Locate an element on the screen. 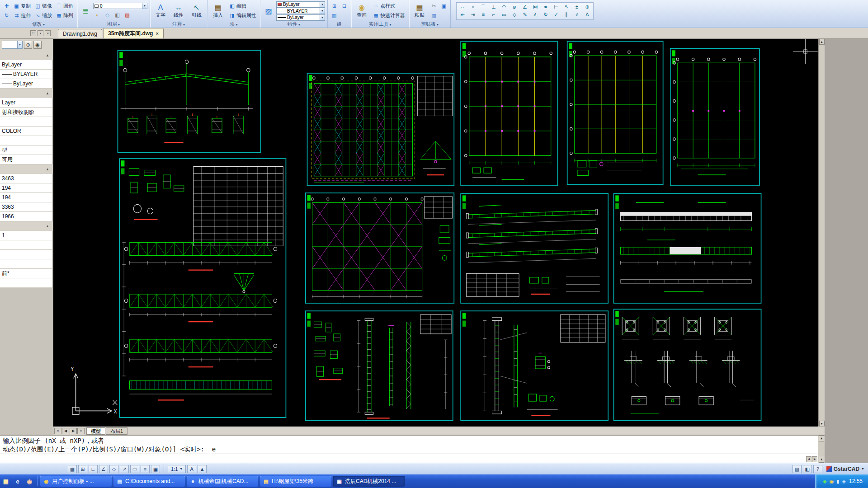  ribbon-button-paste: ▤粘贴 is located at coordinates (420, 11).